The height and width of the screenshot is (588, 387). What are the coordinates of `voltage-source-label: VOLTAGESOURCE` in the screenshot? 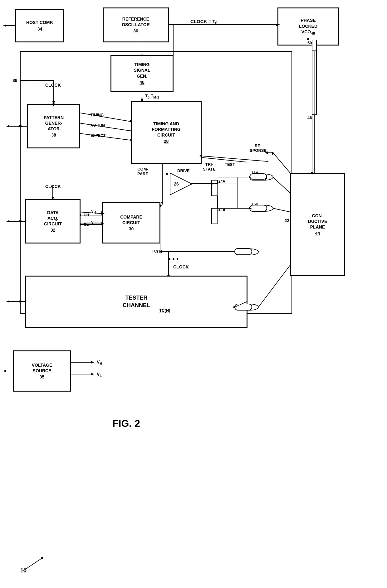 It's located at (42, 368).